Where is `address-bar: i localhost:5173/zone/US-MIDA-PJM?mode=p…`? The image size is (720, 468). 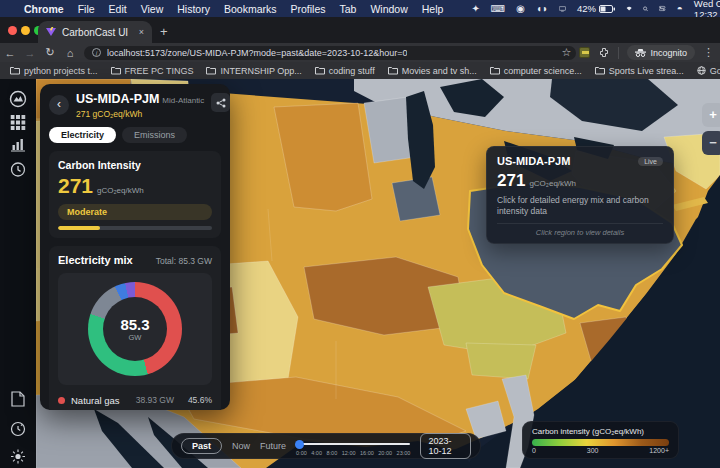 address-bar: i localhost:5173/zone/US-MIDA-PJM?mode=p… is located at coordinates (330, 53).